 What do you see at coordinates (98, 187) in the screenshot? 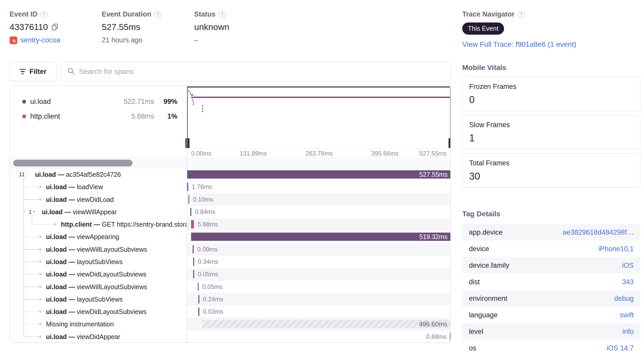
I see `span-tree-cell: ui.load — loadView` at bounding box center [98, 187].